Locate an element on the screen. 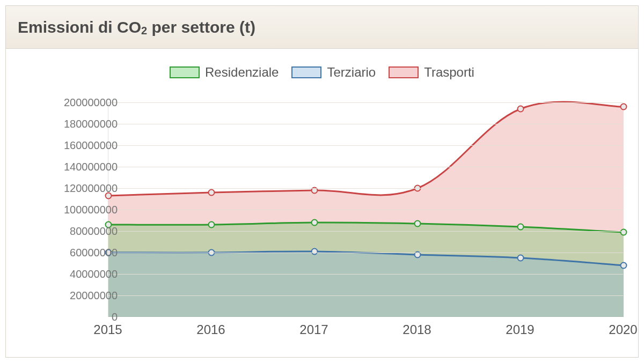  y-tick: 160000000 is located at coordinates (72, 146).